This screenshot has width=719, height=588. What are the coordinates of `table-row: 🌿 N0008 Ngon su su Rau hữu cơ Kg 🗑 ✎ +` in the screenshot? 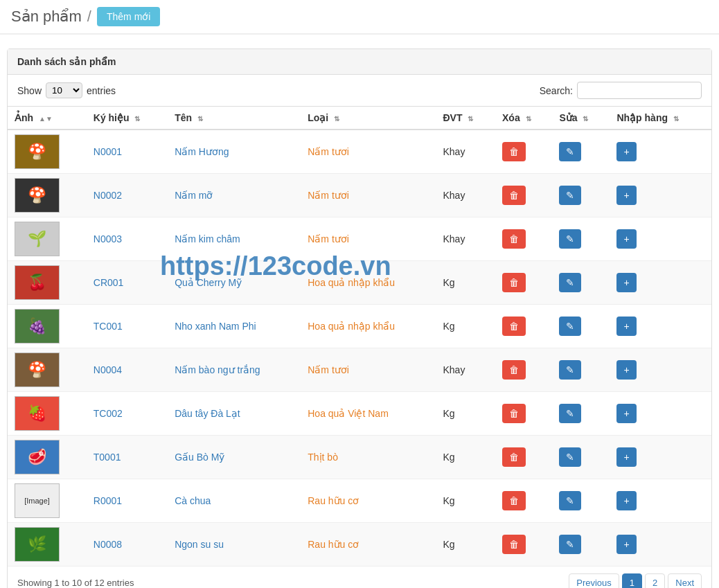 It's located at (360, 544).